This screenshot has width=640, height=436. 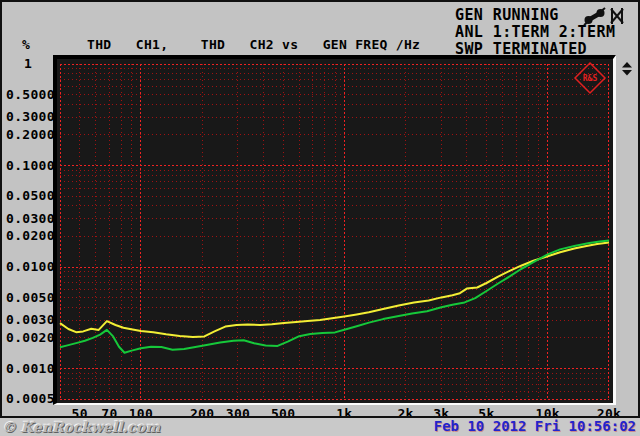 What do you see at coordinates (31, 64) in the screenshot?
I see `y-tick-label: 1` at bounding box center [31, 64].